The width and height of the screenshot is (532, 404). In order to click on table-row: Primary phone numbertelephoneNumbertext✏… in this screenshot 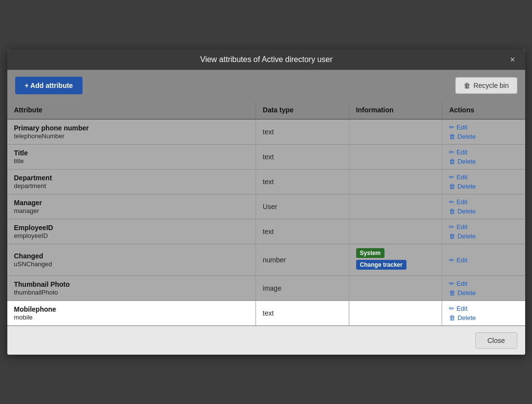, I will do `click(266, 132)`.